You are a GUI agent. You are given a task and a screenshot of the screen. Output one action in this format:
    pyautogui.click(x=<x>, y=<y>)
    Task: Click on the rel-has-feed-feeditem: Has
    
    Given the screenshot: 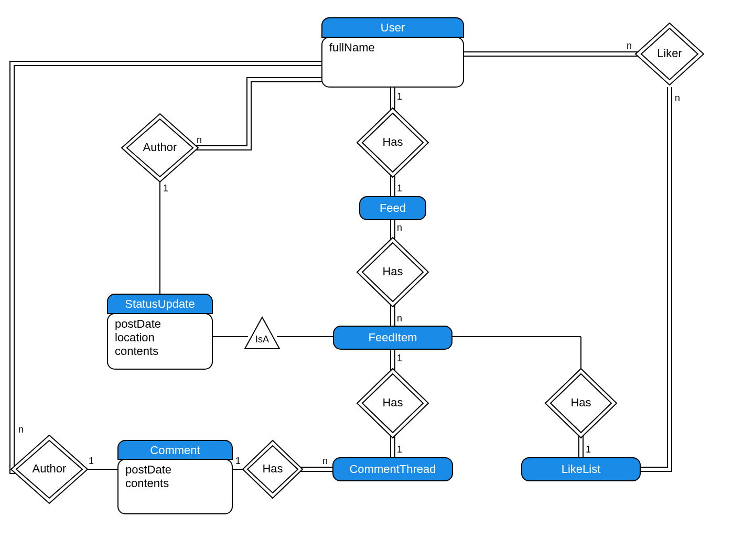 What is the action you would take?
    pyautogui.click(x=393, y=272)
    